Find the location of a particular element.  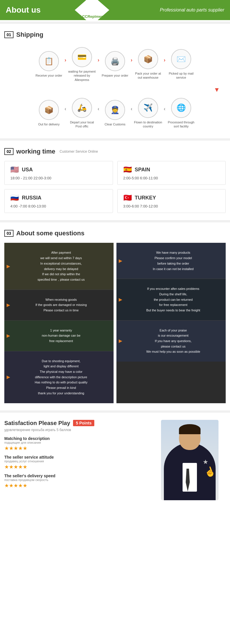

questions-label: About some questions is located at coordinates (51, 233).